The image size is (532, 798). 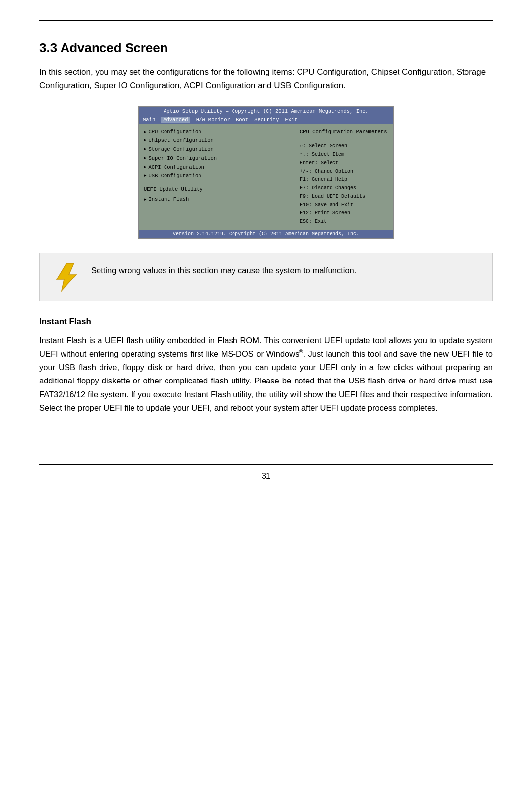 I want to click on bios-item-usb-label: USB Configuration, so click(x=174, y=176).